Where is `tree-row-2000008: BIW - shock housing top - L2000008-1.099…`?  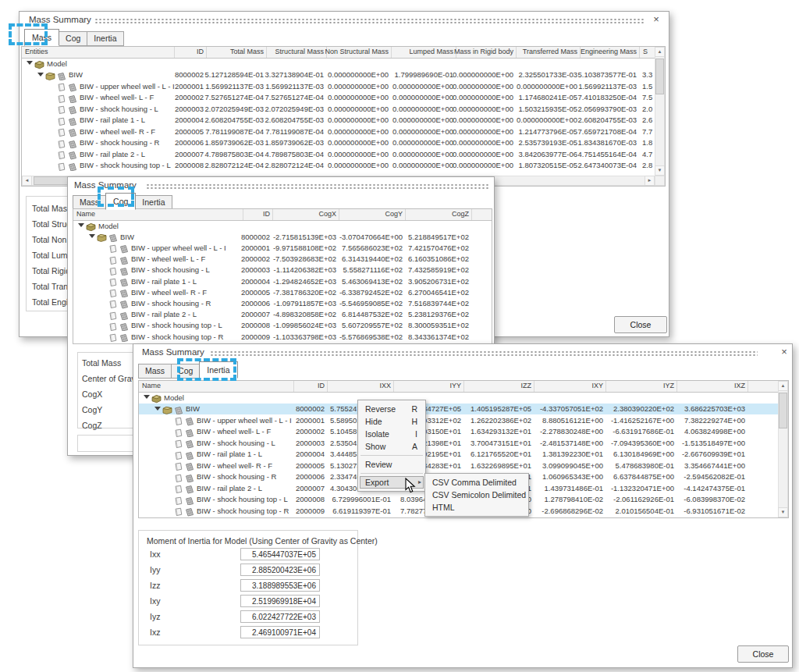
tree-row-2000008: BIW - shock housing top - L2000008-1.099… is located at coordinates (282, 325).